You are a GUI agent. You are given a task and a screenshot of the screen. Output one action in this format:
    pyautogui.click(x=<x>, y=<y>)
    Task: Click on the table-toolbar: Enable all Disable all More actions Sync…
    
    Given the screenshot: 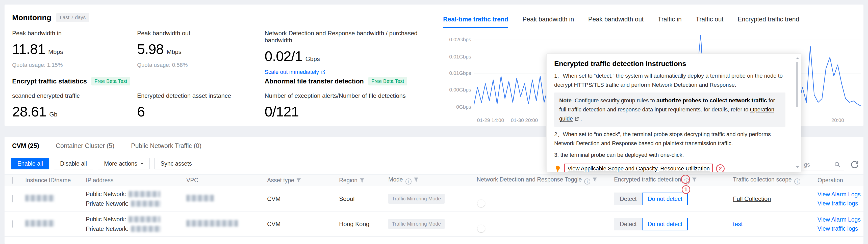 What is the action you would take?
    pyautogui.click(x=104, y=164)
    